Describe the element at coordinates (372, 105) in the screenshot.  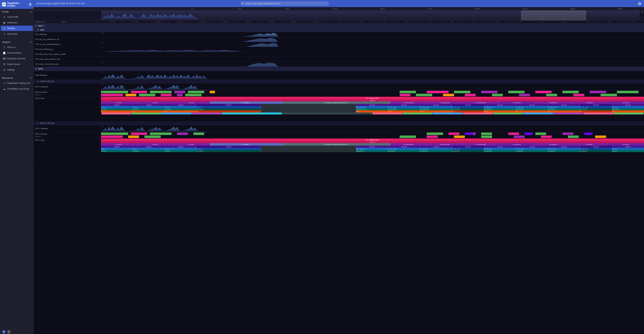
I see `step-233: step_233` at that location.